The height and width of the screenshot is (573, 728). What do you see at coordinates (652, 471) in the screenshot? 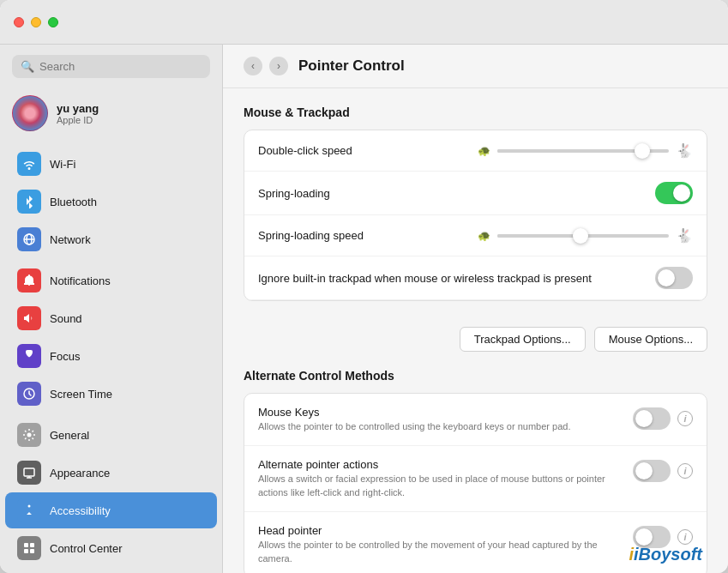
I see `alternate-pointer-toggle` at bounding box center [652, 471].